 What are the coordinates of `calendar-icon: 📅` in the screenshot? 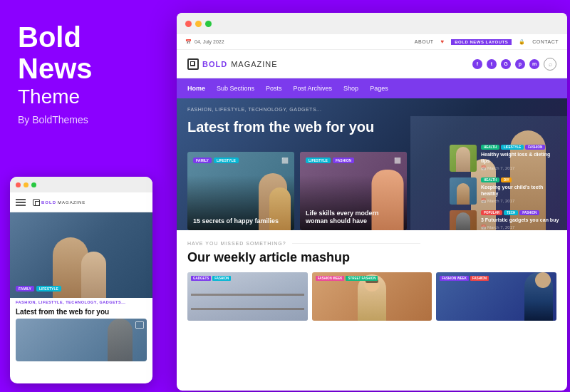 It's located at (188, 42).